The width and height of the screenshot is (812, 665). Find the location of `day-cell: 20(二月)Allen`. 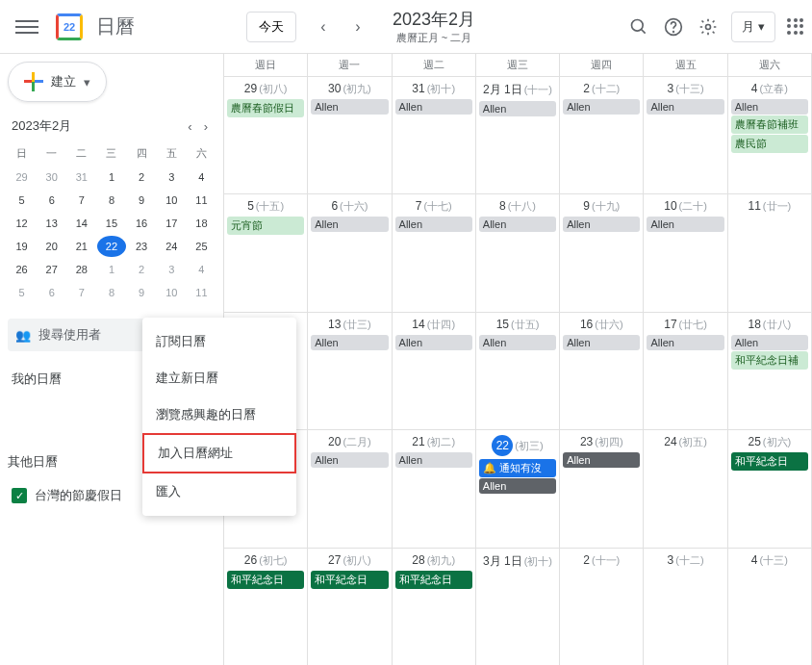

day-cell: 20(二月)Allen is located at coordinates (350, 489).